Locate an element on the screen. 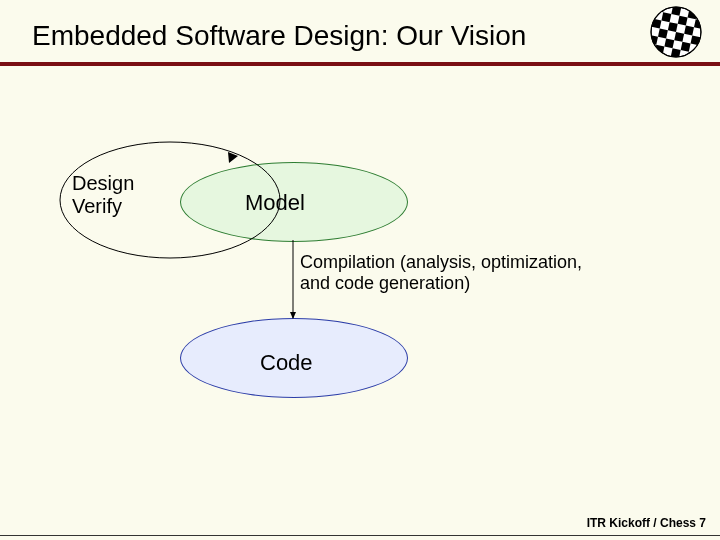  compilation-label: Compilation (analysis, optimization,and … is located at coordinates (441, 272).